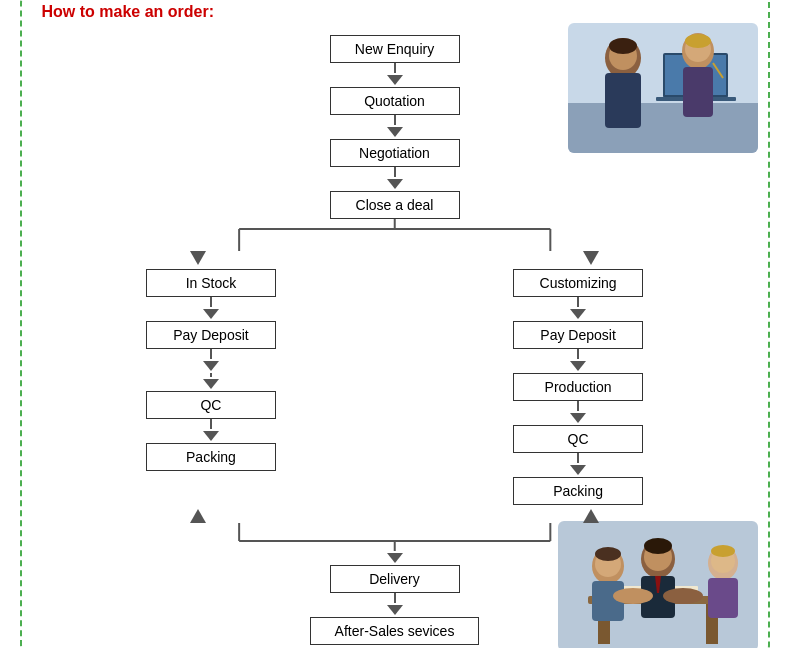 The image size is (789, 648). I want to click on right-step1: Customizing, so click(578, 283).